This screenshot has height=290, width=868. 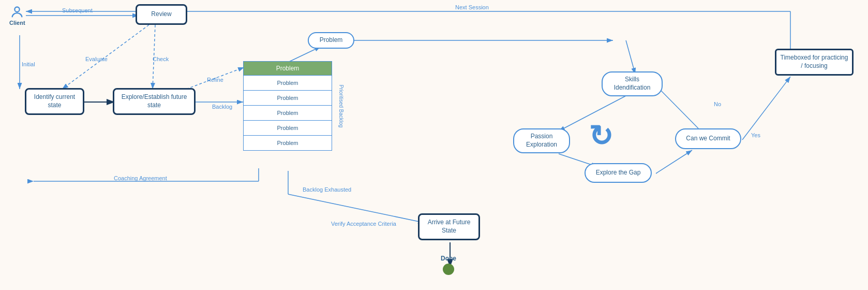 I want to click on next-session-label: Next Session, so click(x=472, y=7).